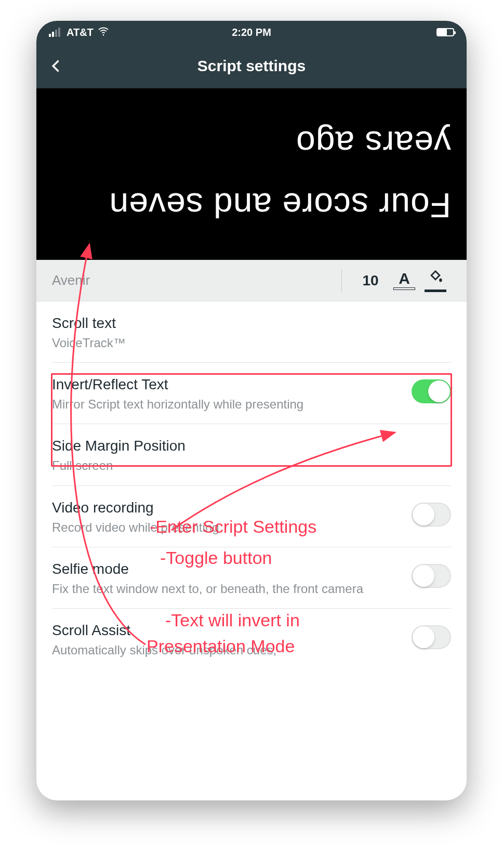  I want to click on carrier-label: AT&T, so click(80, 32).